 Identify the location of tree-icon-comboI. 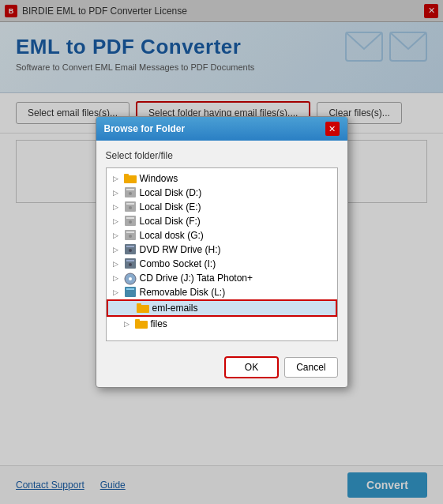
(130, 264).